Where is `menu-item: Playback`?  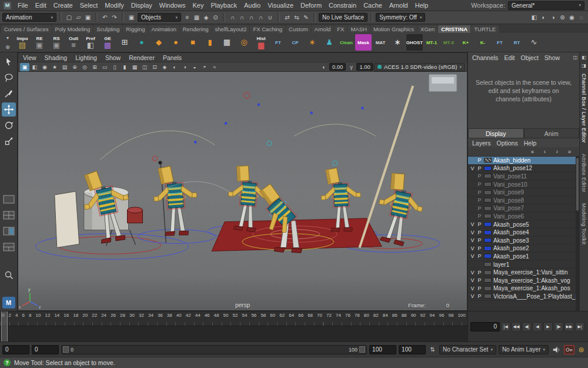 menu-item: Playback is located at coordinates (223, 5).